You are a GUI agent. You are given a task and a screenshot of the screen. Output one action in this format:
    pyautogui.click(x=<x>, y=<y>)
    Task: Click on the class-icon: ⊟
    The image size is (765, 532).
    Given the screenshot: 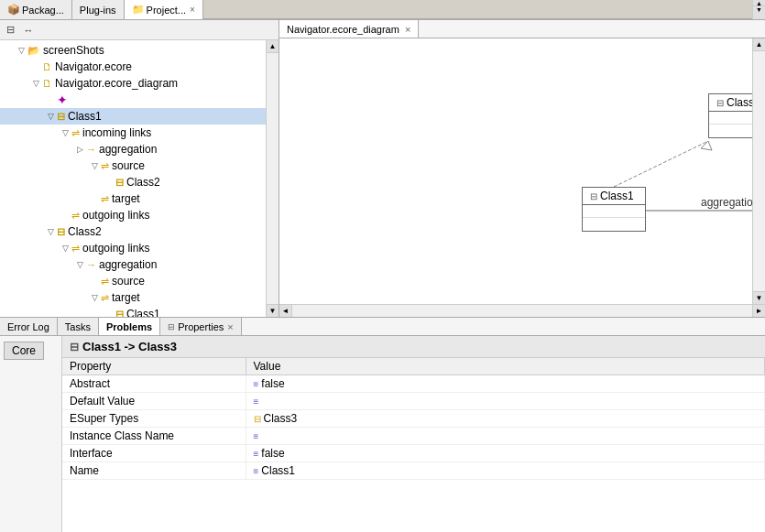 What is the action you would take?
    pyautogui.click(x=60, y=117)
    